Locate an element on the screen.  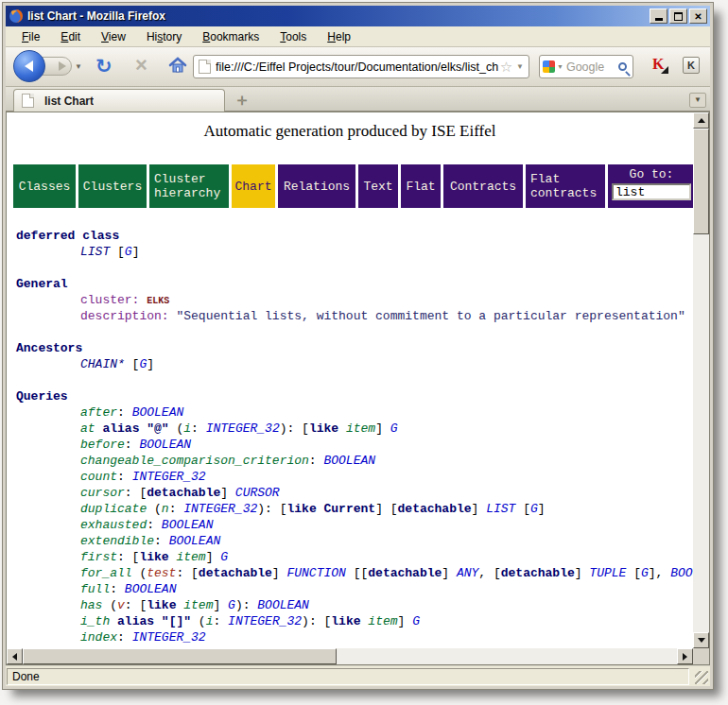
code-token: ] [ is located at coordinates (386, 508).